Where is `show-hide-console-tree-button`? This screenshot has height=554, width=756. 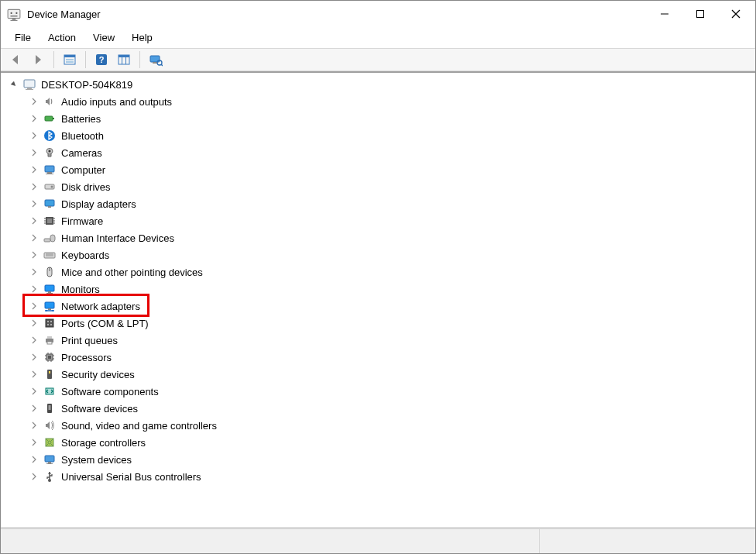
show-hide-console-tree-button is located at coordinates (70, 60).